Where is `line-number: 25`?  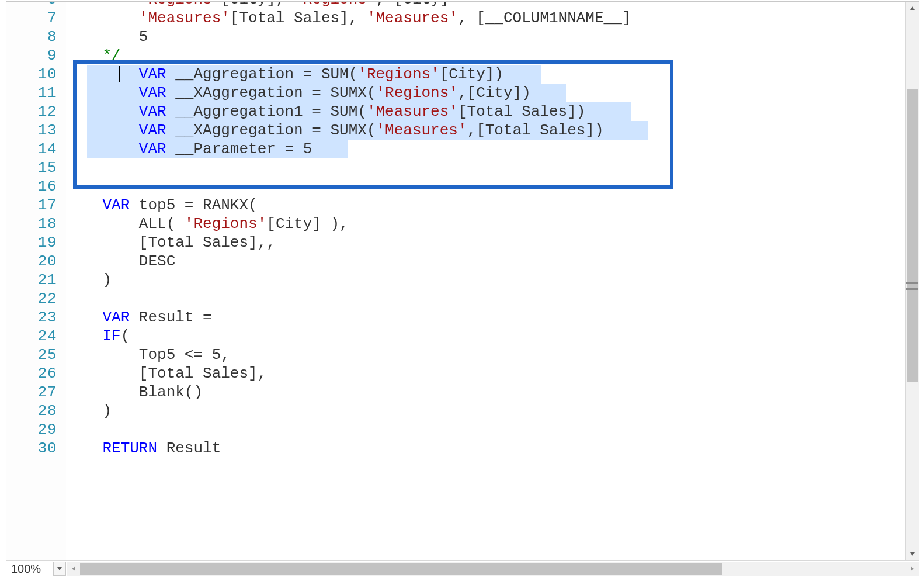 line-number: 25 is located at coordinates (32, 355).